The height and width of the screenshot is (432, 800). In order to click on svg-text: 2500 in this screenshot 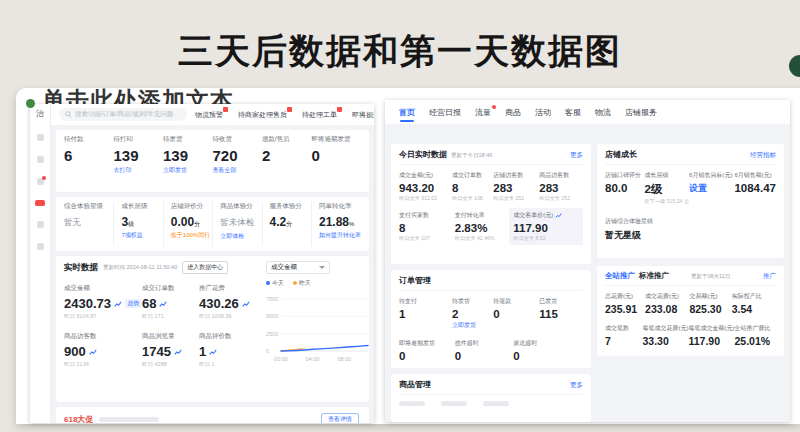, I will do `click(272, 334)`.